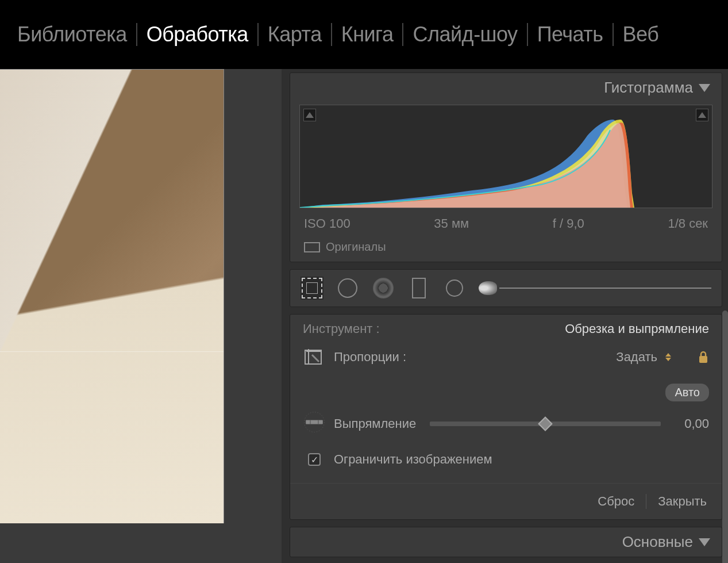 The height and width of the screenshot is (563, 728). What do you see at coordinates (356, 247) in the screenshot?
I see `originals-label: Оригиналы` at bounding box center [356, 247].